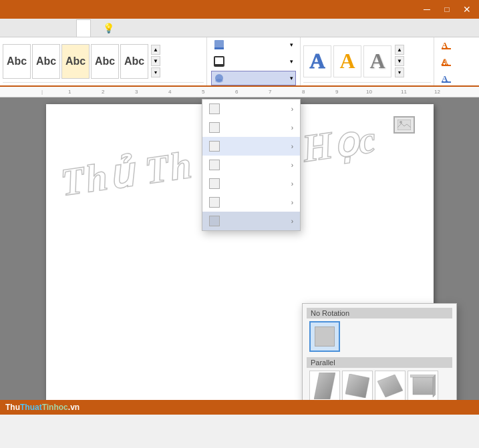 This screenshot has height=448, width=479. What do you see at coordinates (317, 61) in the screenshot?
I see `wordart-style-1: A` at bounding box center [317, 61].